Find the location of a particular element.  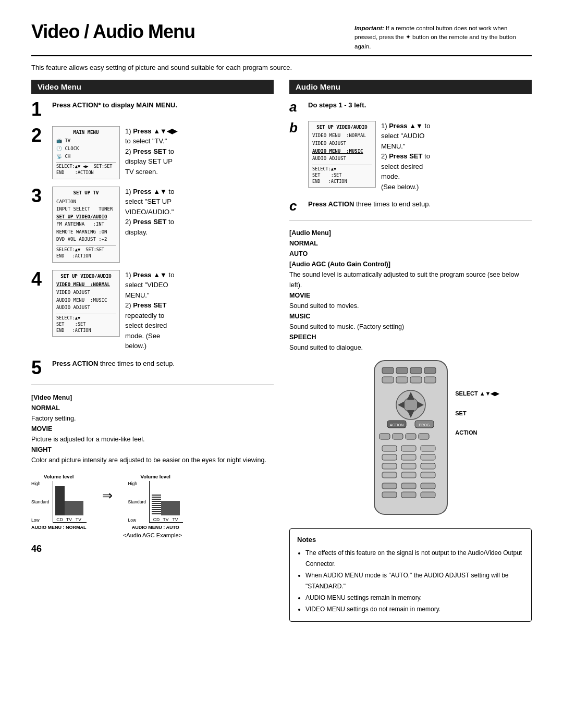

step-1-text: Press ACTION* to display MAIN MENU. is located at coordinates (115, 105).